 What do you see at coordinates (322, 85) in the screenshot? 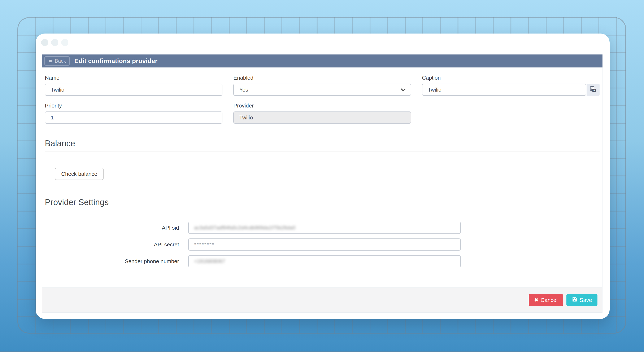
I see `enabled-field-group: Enabled Yes` at bounding box center [322, 85].